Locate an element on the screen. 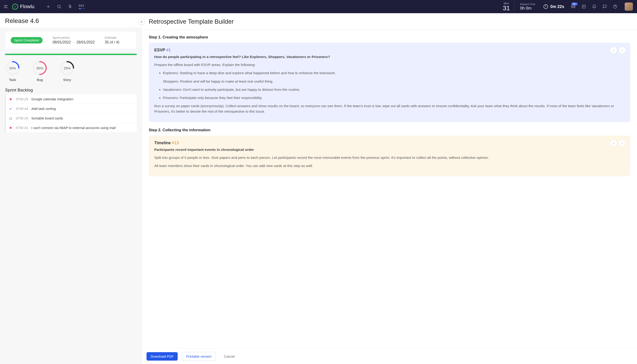 The image size is (637, 364). ring-pct: 50% is located at coordinates (40, 68).